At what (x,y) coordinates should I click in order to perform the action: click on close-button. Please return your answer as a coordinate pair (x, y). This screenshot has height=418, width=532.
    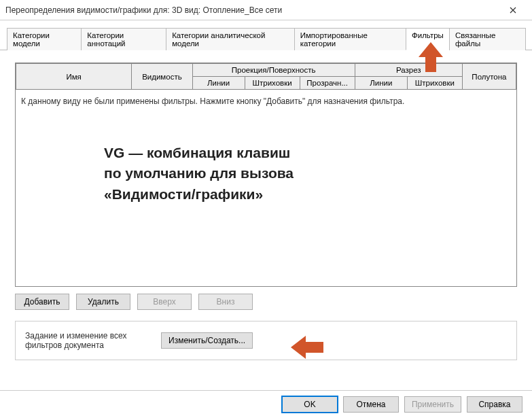
    Looking at the image, I should click on (513, 10).